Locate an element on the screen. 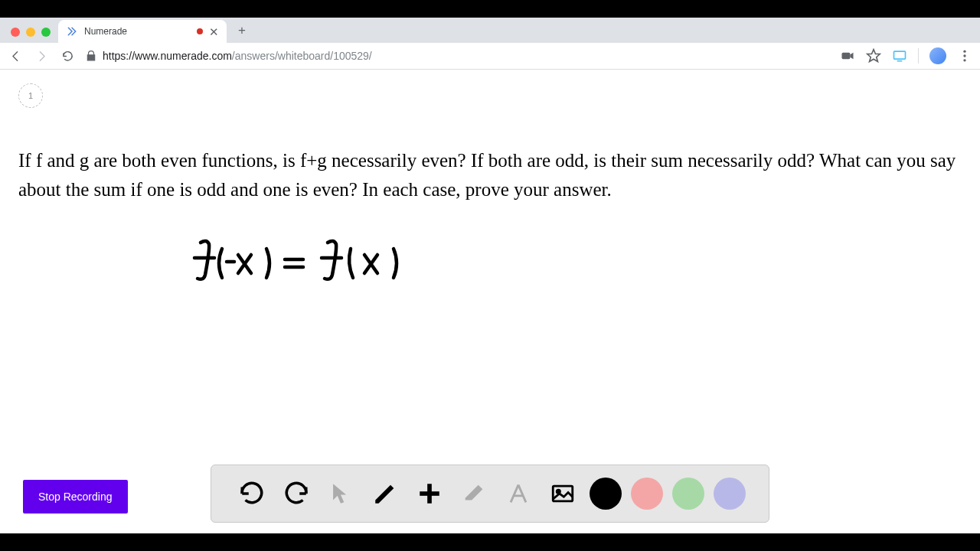  minimize-window-button is located at coordinates (31, 32).